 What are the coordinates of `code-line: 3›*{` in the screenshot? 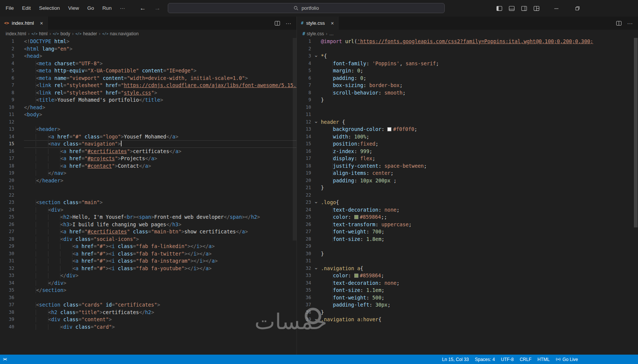 It's located at (468, 56).